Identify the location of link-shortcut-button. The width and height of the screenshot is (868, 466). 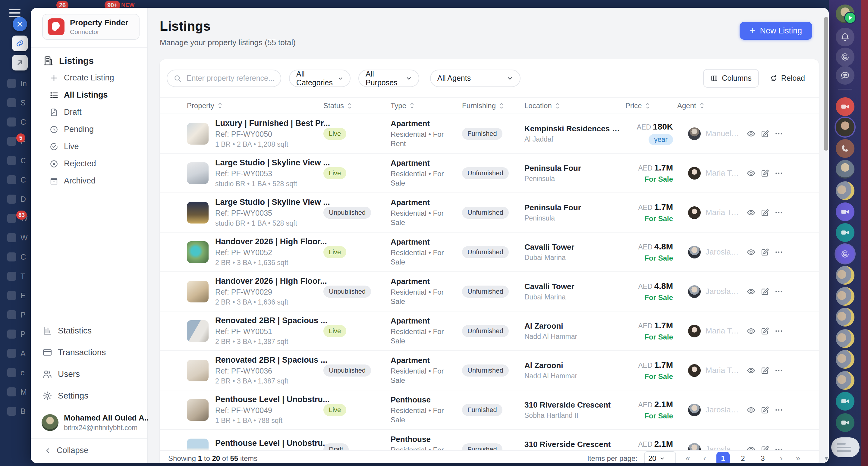
(20, 43).